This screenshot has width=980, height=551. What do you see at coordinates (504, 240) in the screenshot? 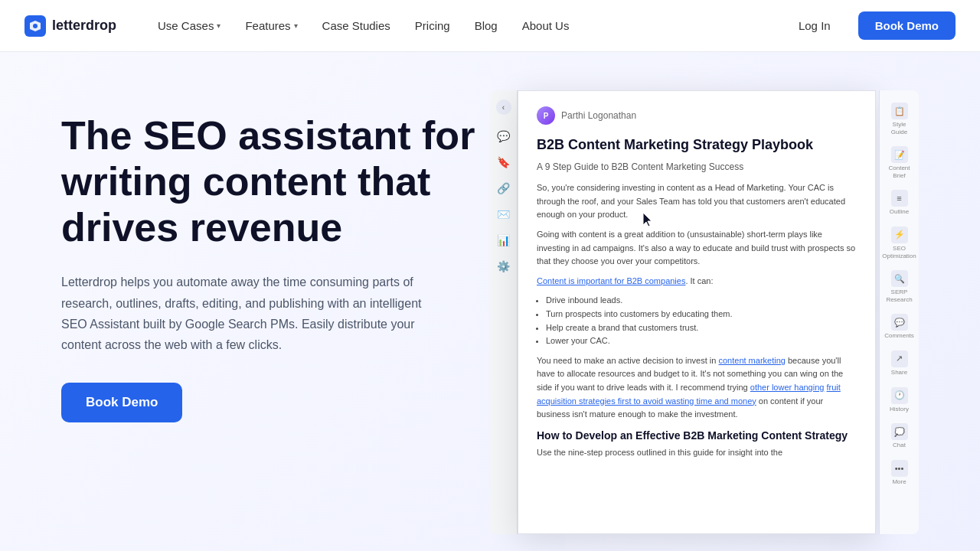
I see `sidebar-chart-icon: 📊` at bounding box center [504, 240].